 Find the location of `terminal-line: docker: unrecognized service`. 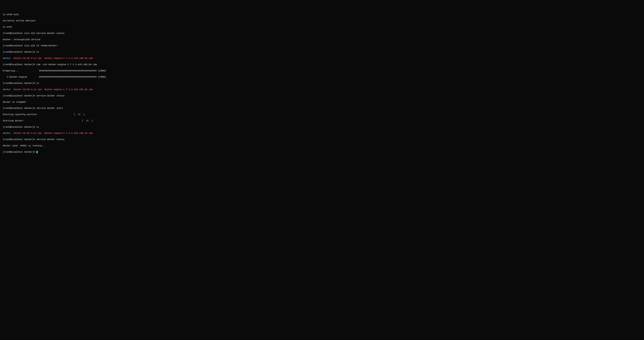

terminal-line: docker: unrecognized service is located at coordinates (322, 40).